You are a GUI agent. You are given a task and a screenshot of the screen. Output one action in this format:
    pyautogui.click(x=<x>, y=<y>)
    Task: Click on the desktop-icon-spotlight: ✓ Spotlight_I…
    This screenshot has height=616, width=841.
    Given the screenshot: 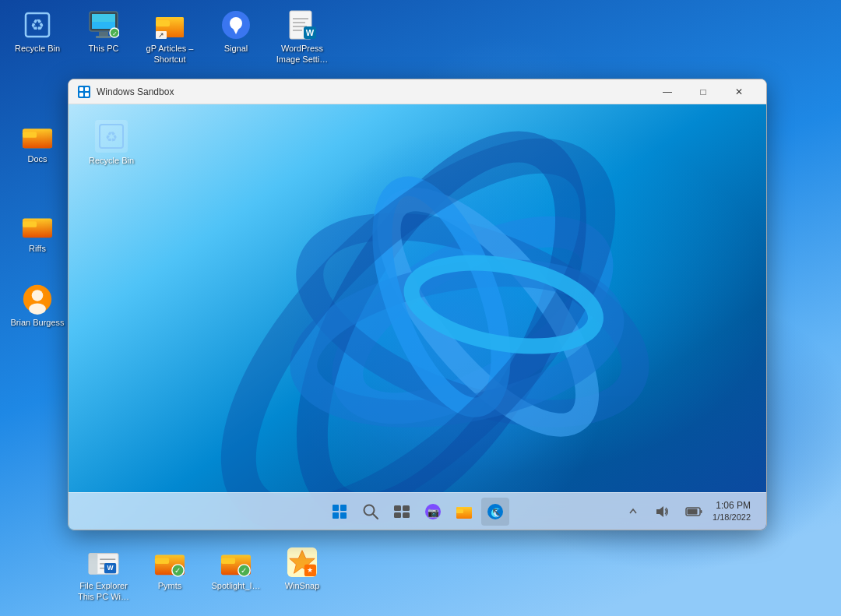 What is the action you would take?
    pyautogui.click(x=236, y=568)
    